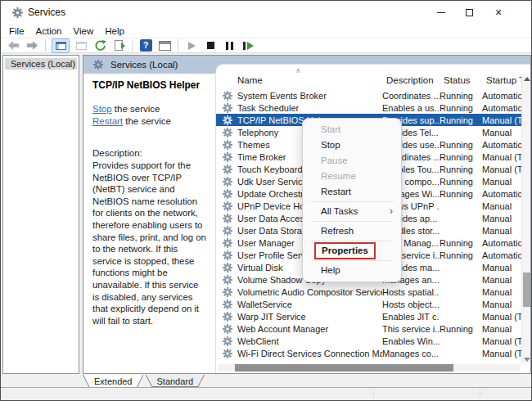 This screenshot has height=401, width=532. I want to click on status-bar, so click(266, 394).